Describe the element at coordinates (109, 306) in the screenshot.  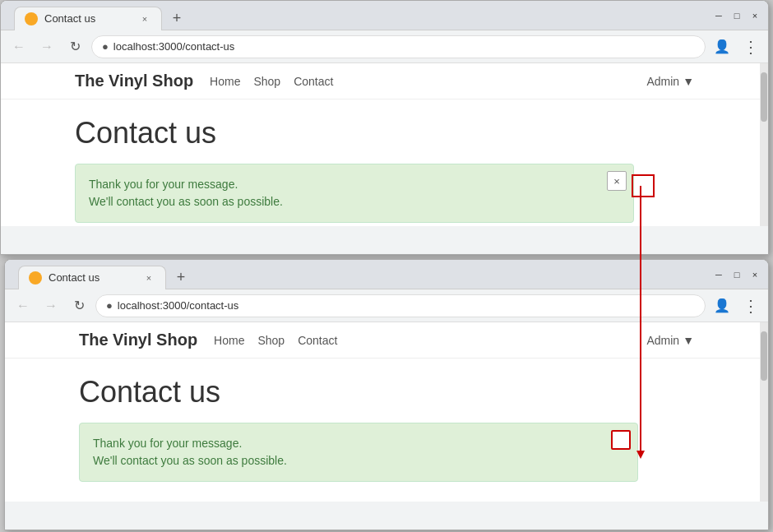
I see `lock-icon-bottom: ●` at that location.